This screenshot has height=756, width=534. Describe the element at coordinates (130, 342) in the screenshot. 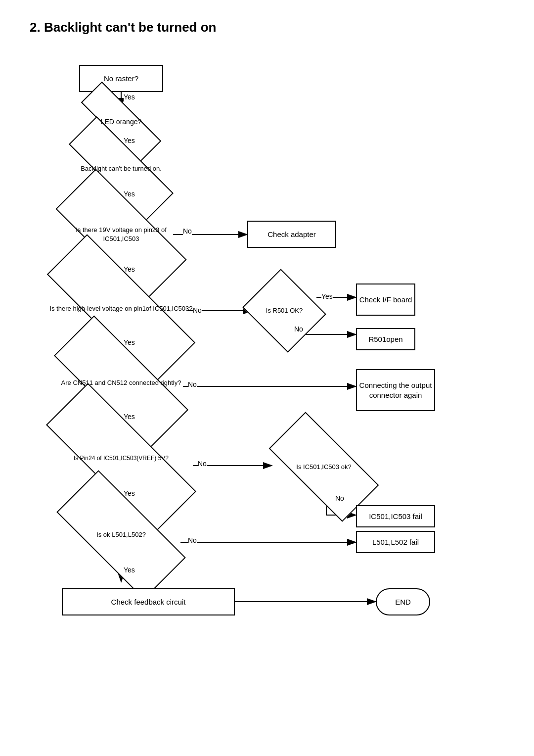

I see `yes-label-q2: Yes` at that location.